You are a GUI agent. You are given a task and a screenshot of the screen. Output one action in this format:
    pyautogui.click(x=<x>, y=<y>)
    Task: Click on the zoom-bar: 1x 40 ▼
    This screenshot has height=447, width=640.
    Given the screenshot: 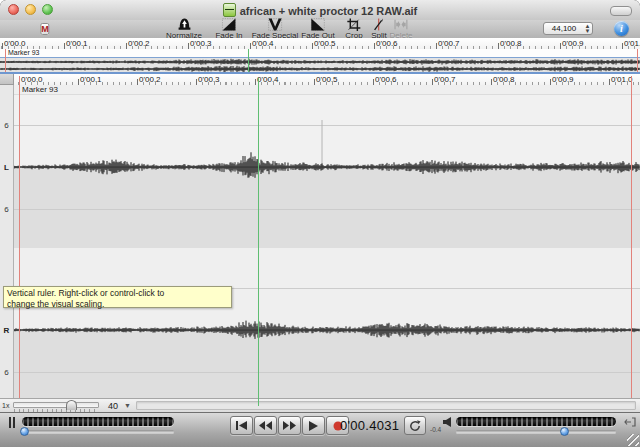 What is the action you would take?
    pyautogui.click(x=320, y=405)
    